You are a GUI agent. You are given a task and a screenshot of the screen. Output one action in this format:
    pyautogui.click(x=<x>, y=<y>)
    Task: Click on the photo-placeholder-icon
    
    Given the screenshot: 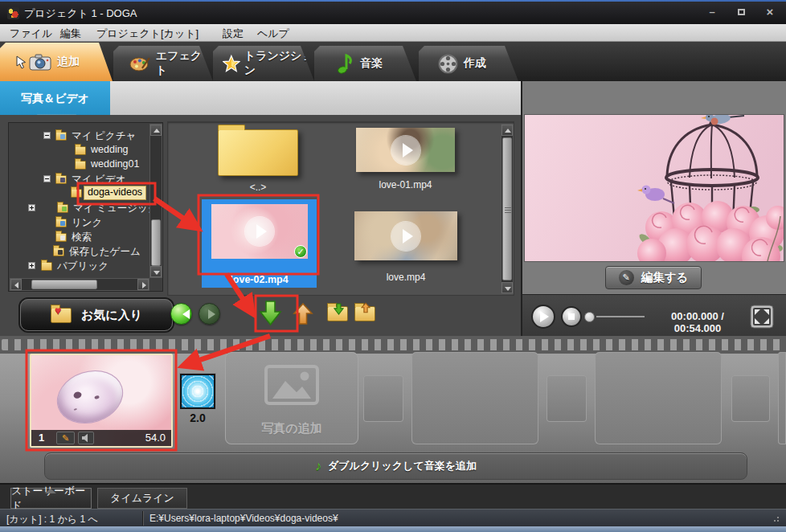 What is the action you would take?
    pyautogui.click(x=292, y=385)
    